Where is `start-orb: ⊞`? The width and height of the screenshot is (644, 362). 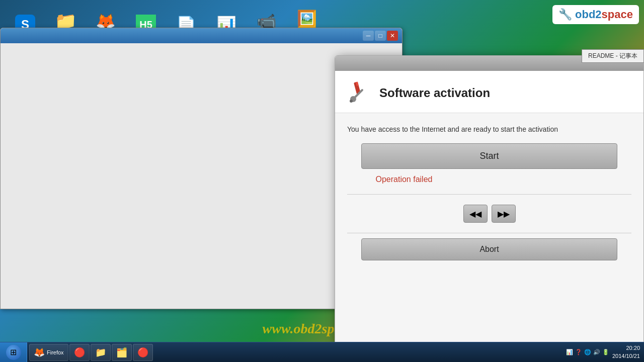
start-orb: ⊞ is located at coordinates (14, 352).